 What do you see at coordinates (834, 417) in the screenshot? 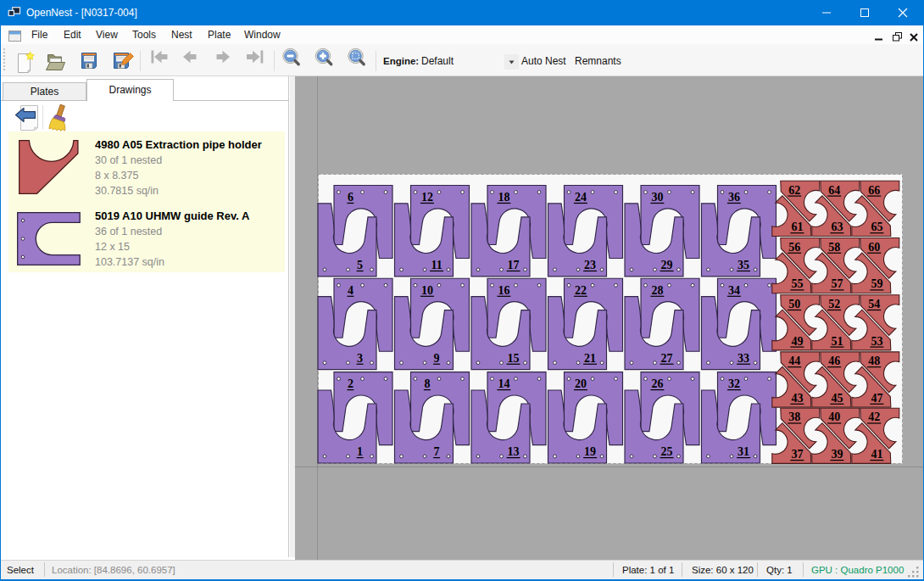
I see `svg-text: 40` at bounding box center [834, 417].